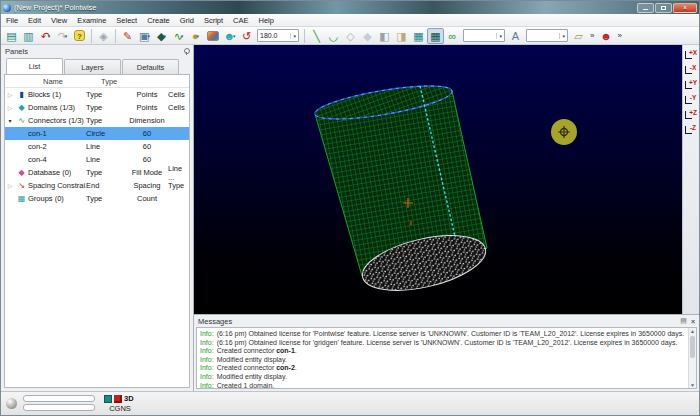 The height and width of the screenshot is (416, 700). Describe the element at coordinates (97, 146) in the screenshot. I see `tree-row-con-2: con-2Line60` at that location.